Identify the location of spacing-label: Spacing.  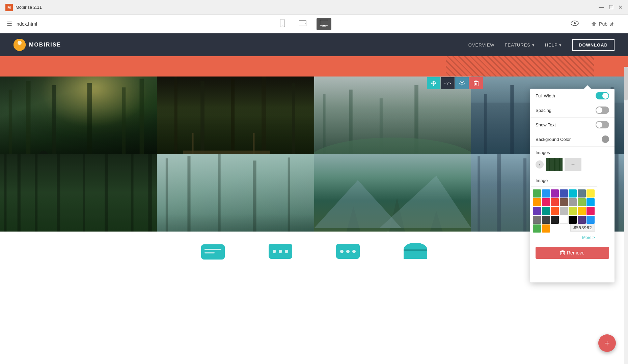
(543, 111).